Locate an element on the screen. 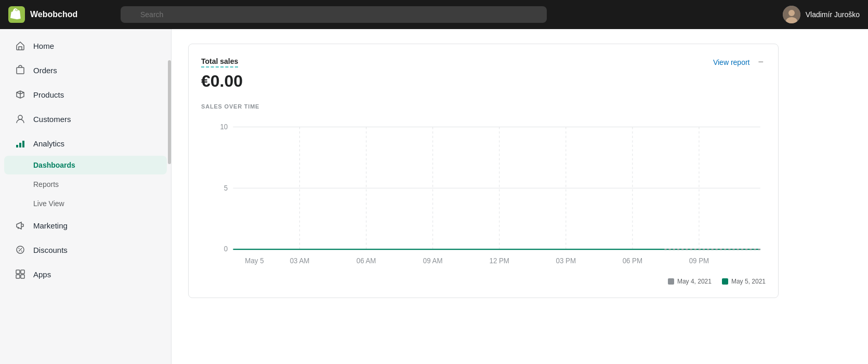  sidebar-label-marketing: Marketing is located at coordinates (50, 225).